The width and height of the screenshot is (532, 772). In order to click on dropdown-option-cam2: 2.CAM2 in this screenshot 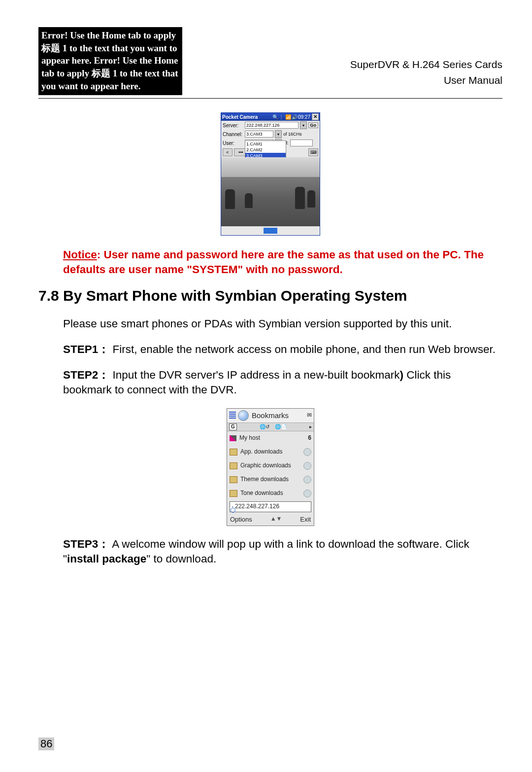, I will do `click(266, 150)`.